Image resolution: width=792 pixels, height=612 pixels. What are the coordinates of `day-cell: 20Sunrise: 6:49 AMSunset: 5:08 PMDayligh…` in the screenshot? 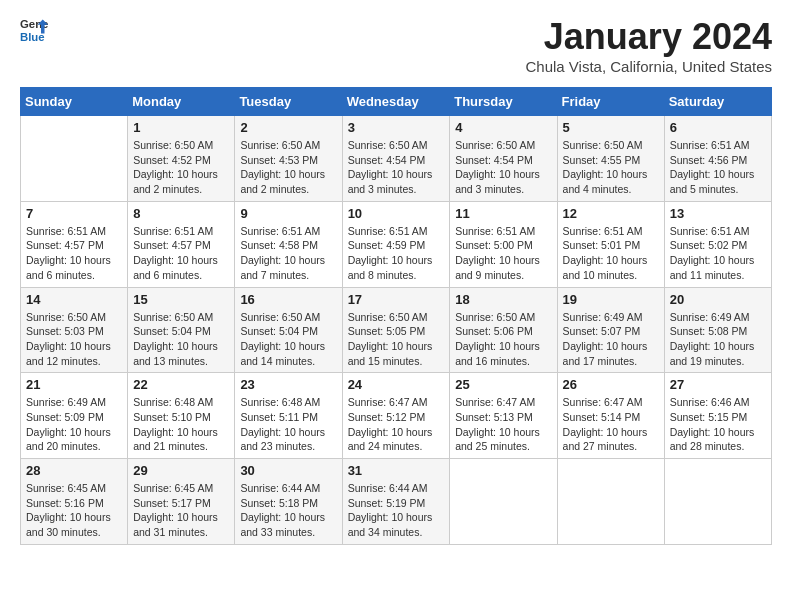 It's located at (718, 330).